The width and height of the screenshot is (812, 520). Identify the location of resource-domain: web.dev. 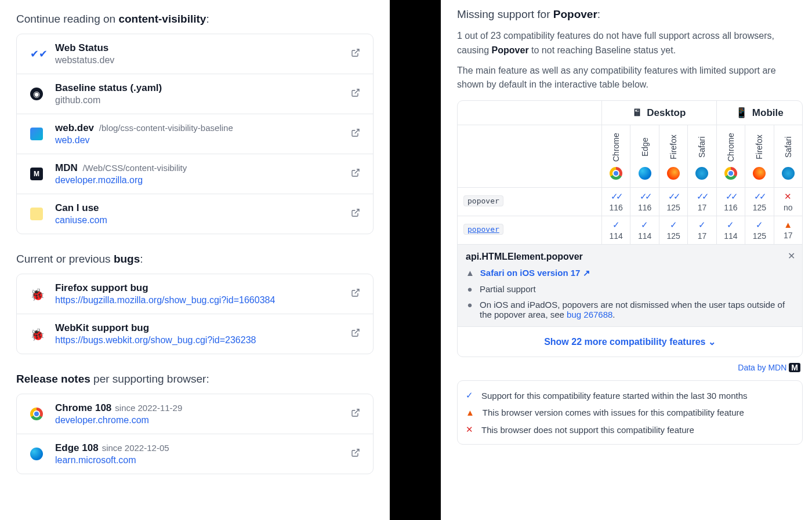
(198, 140).